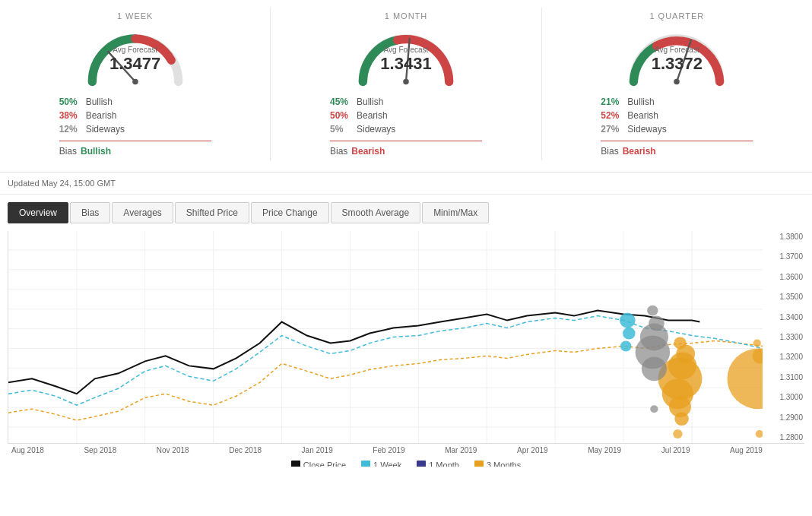 Image resolution: width=812 pixels, height=516 pixels. I want to click on period-label-month: 1 MONTH, so click(406, 16).